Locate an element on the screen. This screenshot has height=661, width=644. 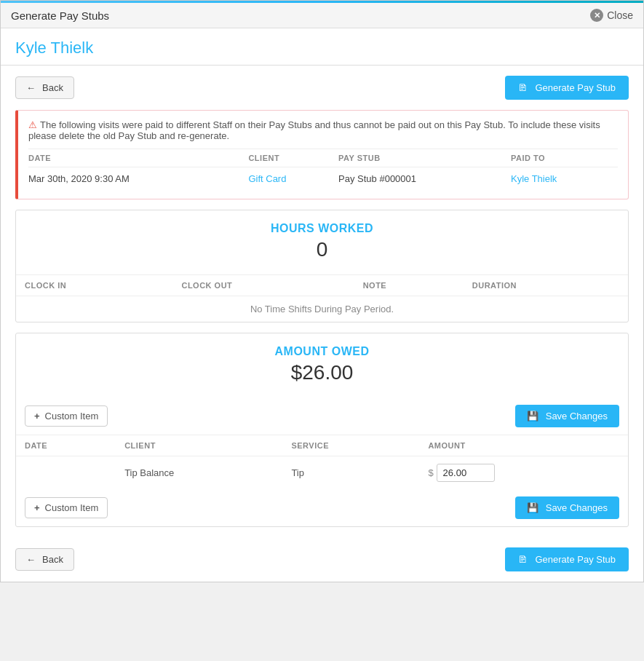
close-icon: ✕ is located at coordinates (597, 15).